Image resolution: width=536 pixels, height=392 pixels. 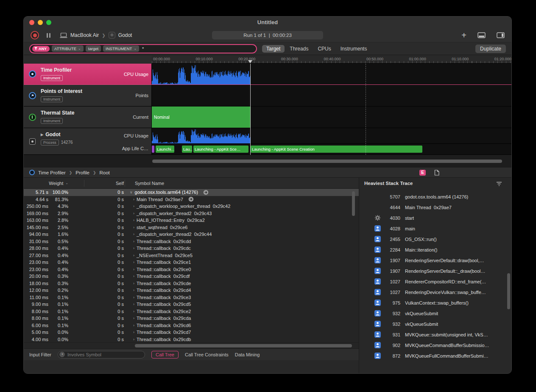 I want to click on stack-frame-row: 931MVKQueue::submit(unsigned int, VkS…, so click(x=435, y=334).